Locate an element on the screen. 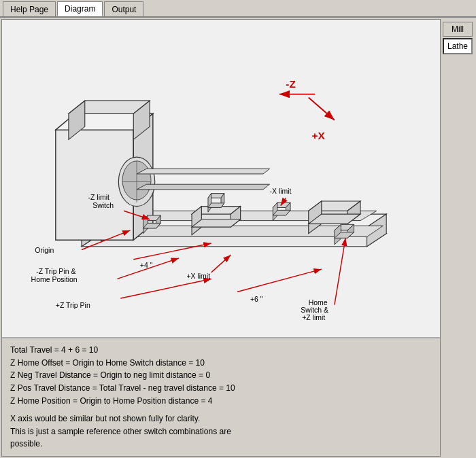 The width and height of the screenshot is (476, 458). right-panel: Mill Lathe is located at coordinates (458, 238).